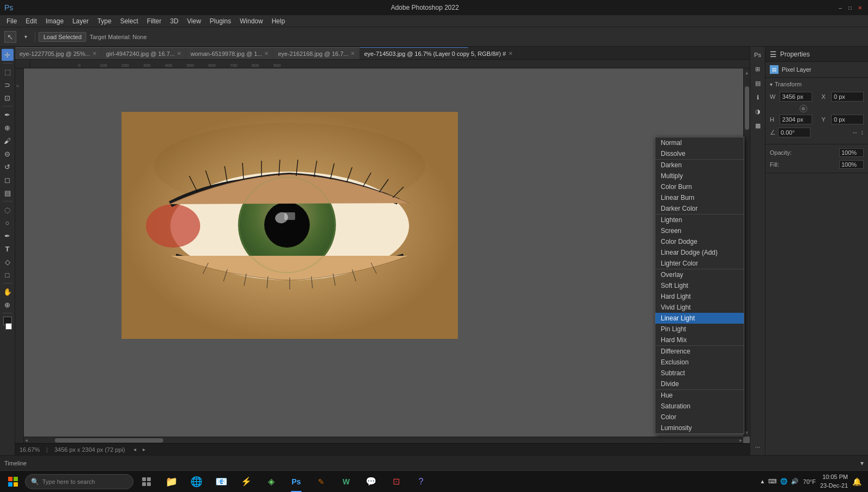 The width and height of the screenshot is (868, 492). Describe the element at coordinates (700, 384) in the screenshot. I see `blend-divide: Divide` at that location.